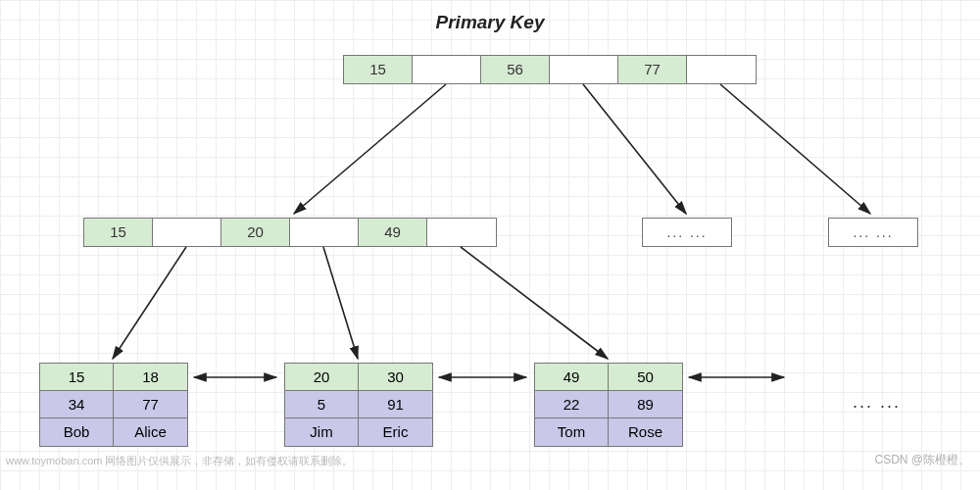  I want to click on mid-key-1: 20, so click(256, 232).